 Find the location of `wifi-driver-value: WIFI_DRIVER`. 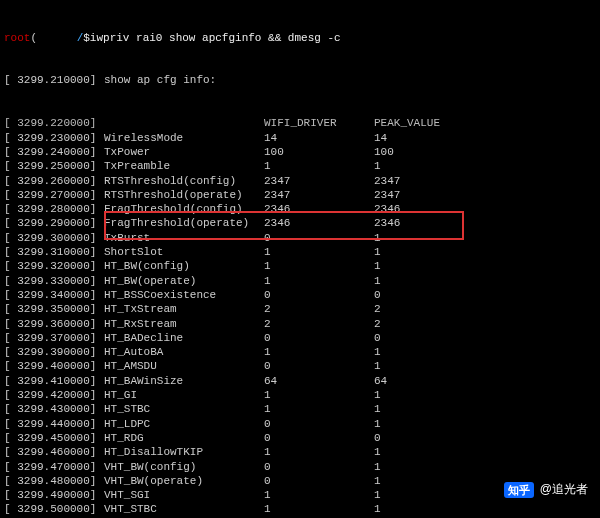

wifi-driver-value: WIFI_DRIVER is located at coordinates (319, 123).